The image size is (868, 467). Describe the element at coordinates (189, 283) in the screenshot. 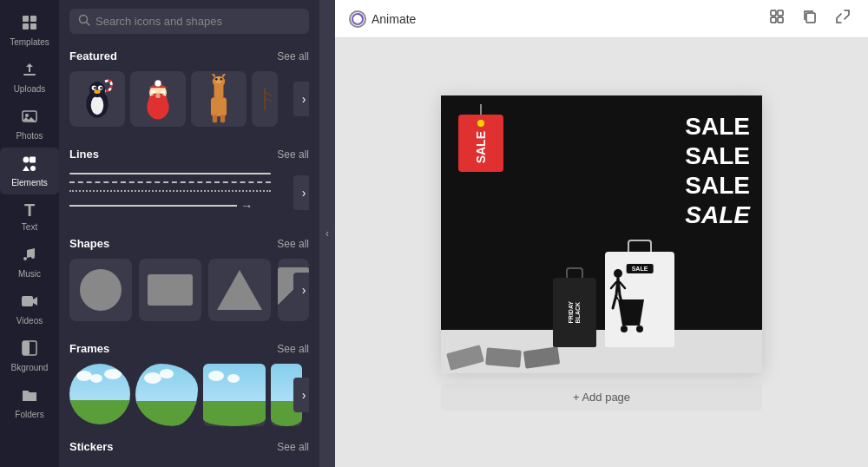

I see `shapes-section: Shapes See all ›` at that location.